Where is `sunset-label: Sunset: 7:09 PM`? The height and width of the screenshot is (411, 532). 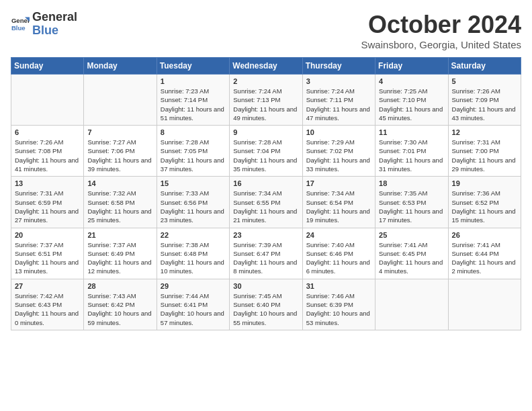 sunset-label: Sunset: 7:09 PM is located at coordinates (476, 99).